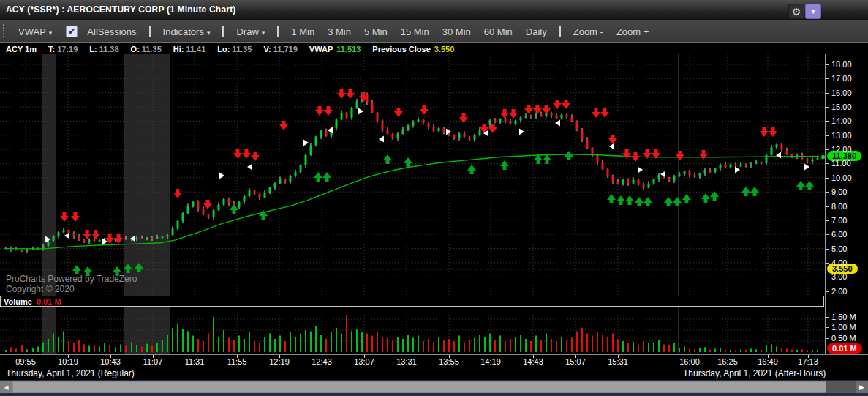 The image size is (868, 396). What do you see at coordinates (322, 362) in the screenshot?
I see `time-axis-label: 12:43` at bounding box center [322, 362].